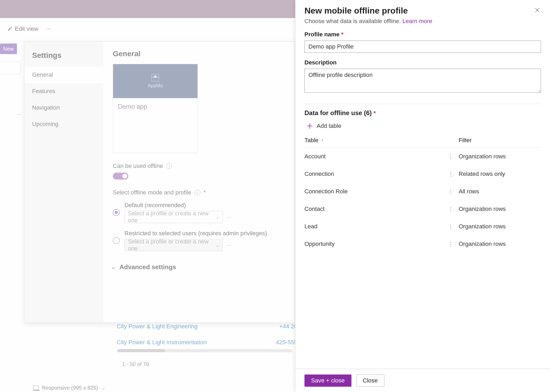 This screenshot has height=392, width=550. I want to click on row-name: City Power & Light Instrumentation, so click(162, 342).